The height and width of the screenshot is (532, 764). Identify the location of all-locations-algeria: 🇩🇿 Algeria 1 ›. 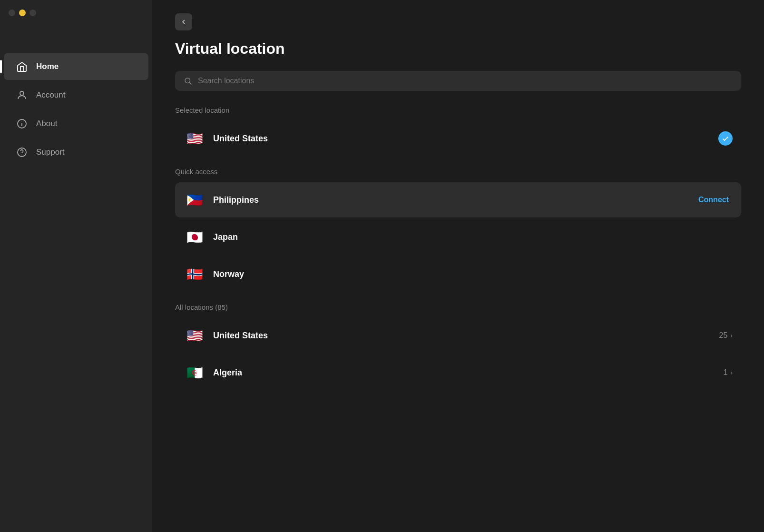
(458, 373).